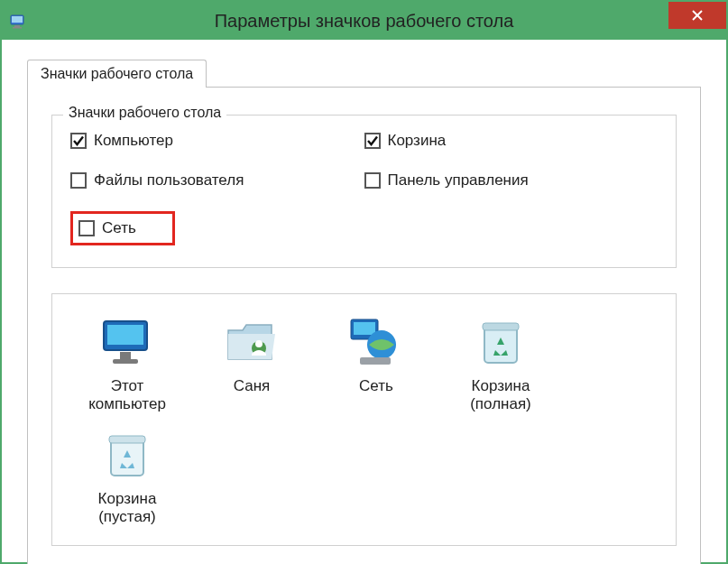  What do you see at coordinates (501, 366) in the screenshot?
I see `icon-recycle-full: Корзина (полная)` at bounding box center [501, 366].